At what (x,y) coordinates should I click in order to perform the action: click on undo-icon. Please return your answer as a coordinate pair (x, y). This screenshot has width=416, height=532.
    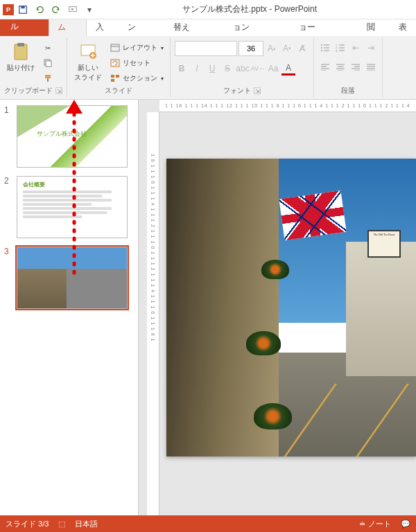
    Looking at the image, I should click on (40, 10).